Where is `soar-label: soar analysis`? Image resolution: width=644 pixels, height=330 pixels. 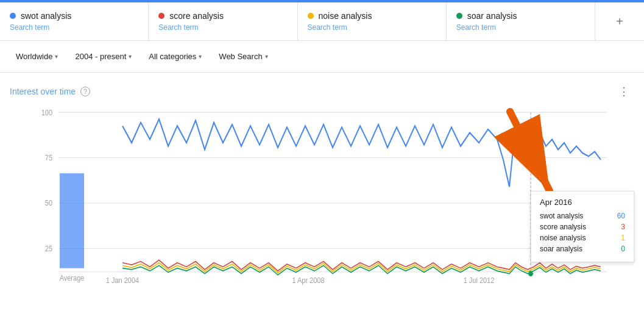
soar-label: soar analysis is located at coordinates (492, 16).